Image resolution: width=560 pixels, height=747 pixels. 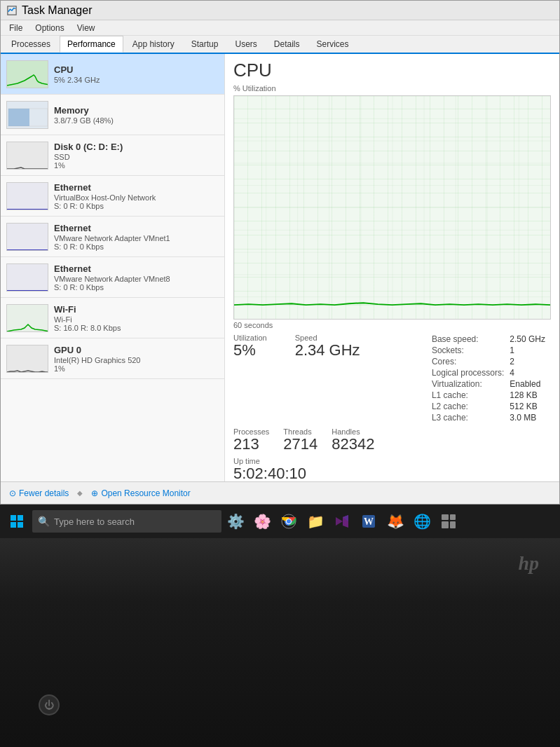 What do you see at coordinates (136, 198) in the screenshot?
I see `ethernet1-sub: VirtualBox Host-Only Network` at bounding box center [136, 198].